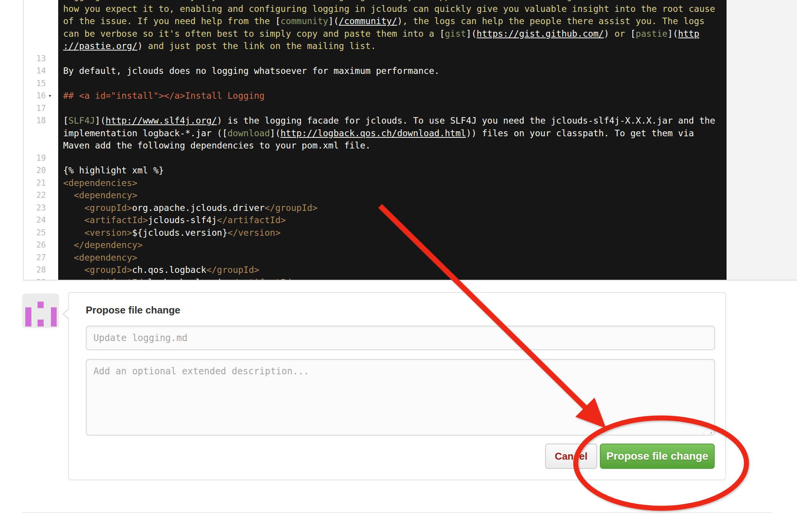 This screenshot has height=532, width=797. What do you see at coordinates (389, 183) in the screenshot?
I see `code-row: <dependencies>` at bounding box center [389, 183].